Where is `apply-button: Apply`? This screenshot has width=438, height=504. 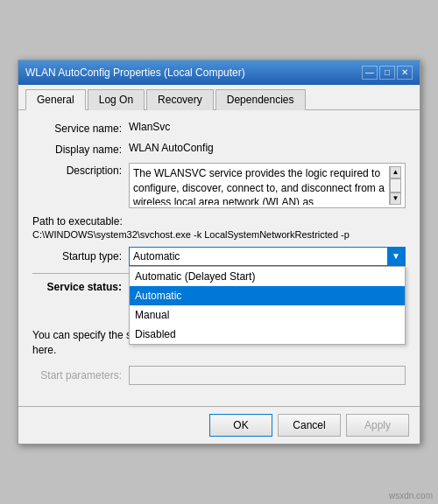
apply-button: Apply is located at coordinates (378, 425).